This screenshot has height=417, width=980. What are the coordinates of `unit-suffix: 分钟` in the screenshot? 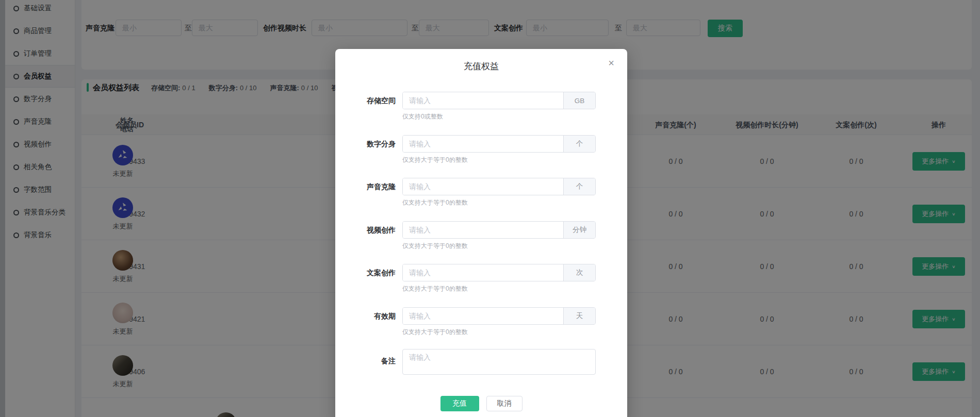 It's located at (579, 230).